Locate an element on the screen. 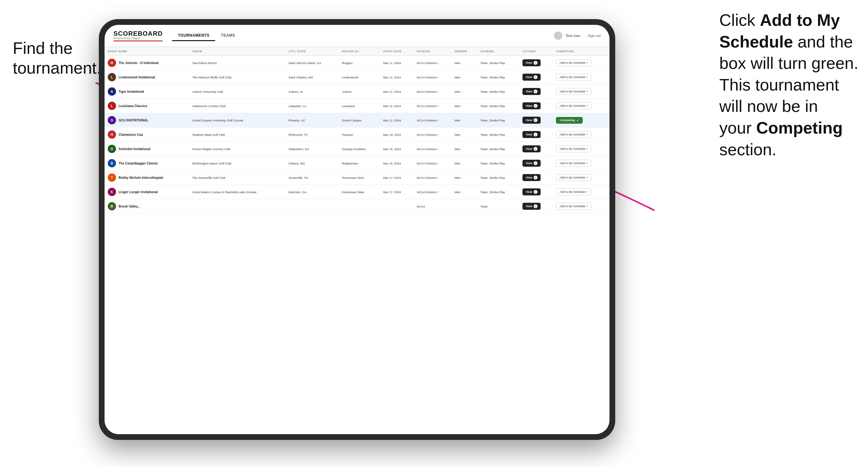 Image resolution: width=868 pixels, height=467 pixels. team-logo: A is located at coordinates (112, 92).